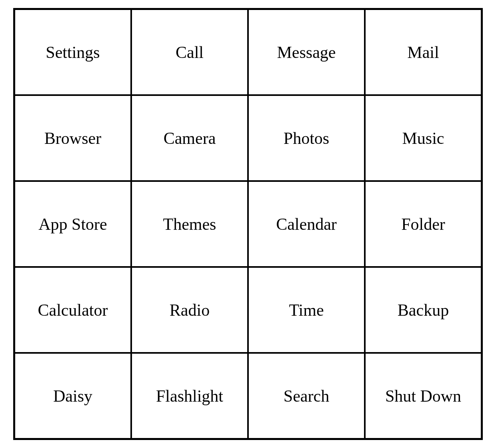 The height and width of the screenshot is (448, 496). Describe the element at coordinates (306, 138) in the screenshot. I see `cell-label: Photos` at that location.